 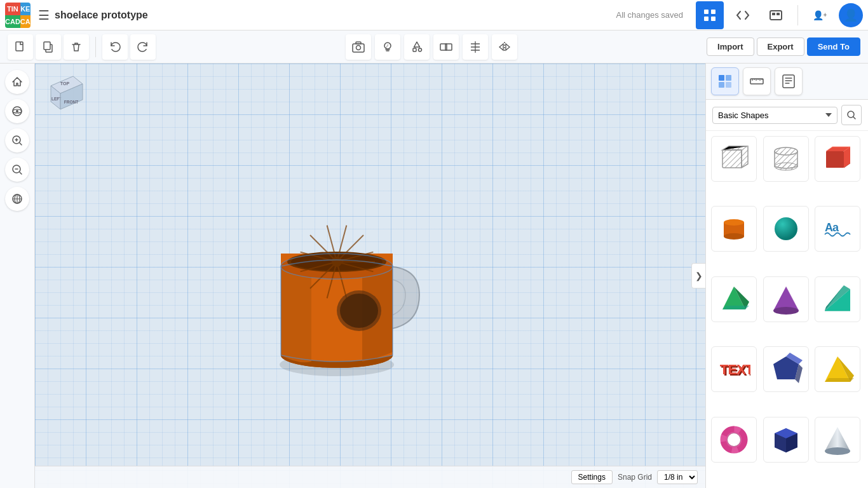 What do you see at coordinates (798, 15) in the screenshot?
I see `nav-divider` at bounding box center [798, 15].